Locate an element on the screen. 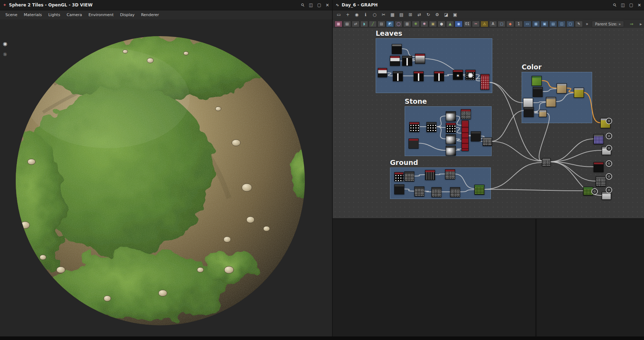 This screenshot has width=644, height=340. curve-node-icon: ╱ is located at coordinates (373, 24).